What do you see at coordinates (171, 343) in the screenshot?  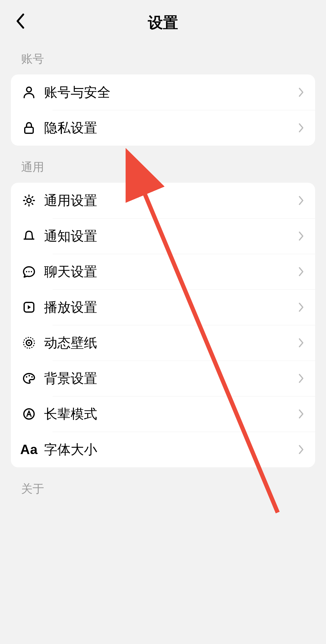 I see `item-label: 动态壁纸` at bounding box center [171, 343].